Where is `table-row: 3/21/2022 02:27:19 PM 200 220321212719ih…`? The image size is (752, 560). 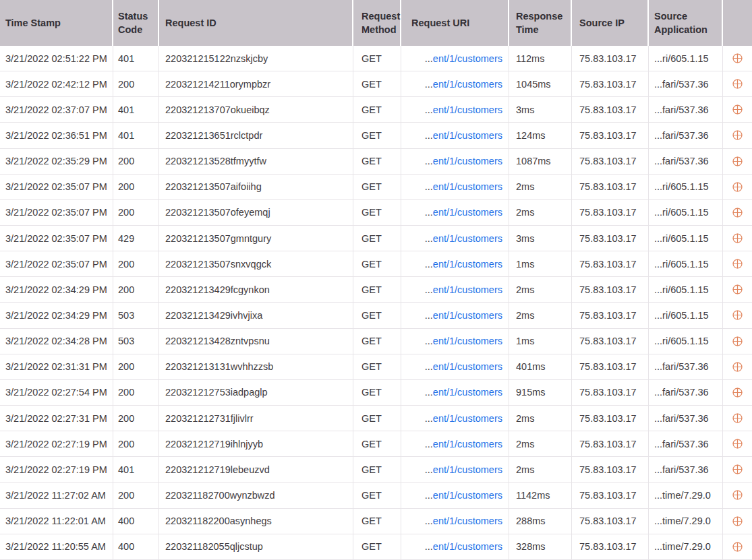 table-row: 3/21/2022 02:27:19 PM 200 220321212719ih… is located at coordinates (376, 444).